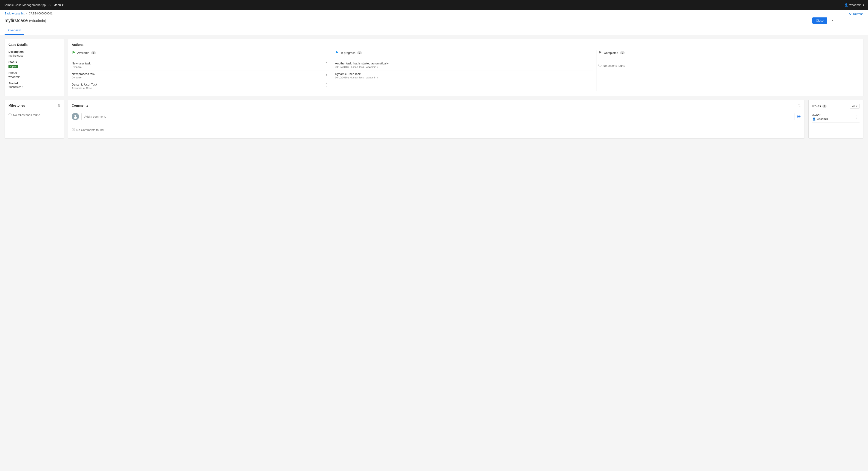 The height and width of the screenshot is (471, 868). What do you see at coordinates (57, 5) in the screenshot?
I see `menu-label: Menu` at bounding box center [57, 5].